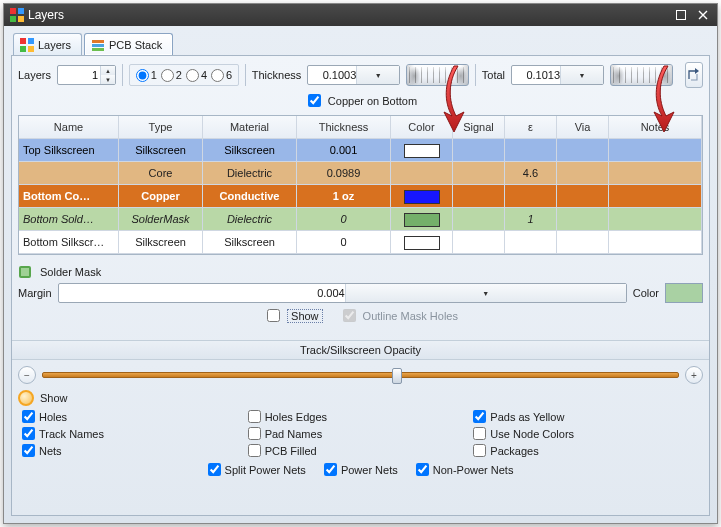 This screenshot has width=721, height=527. I want to click on total-dial, so click(642, 75).